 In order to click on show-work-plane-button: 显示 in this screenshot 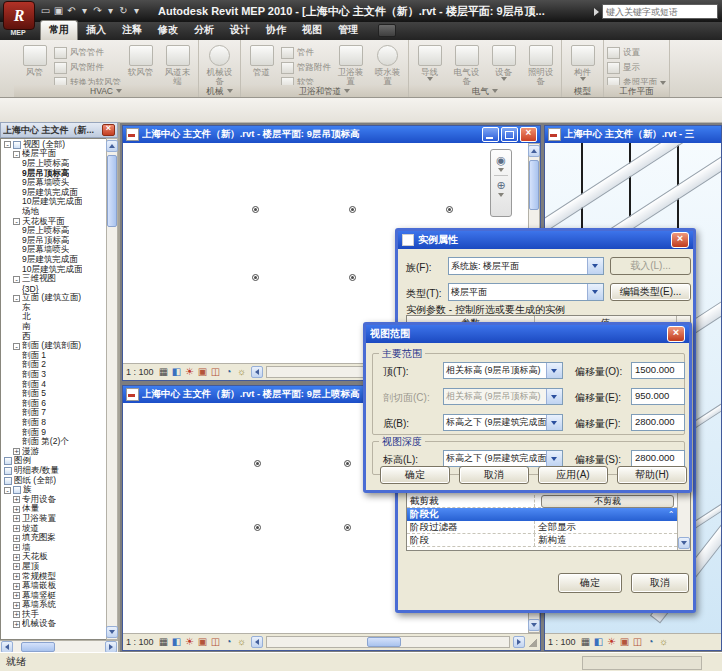, I will do `click(636, 68)`.